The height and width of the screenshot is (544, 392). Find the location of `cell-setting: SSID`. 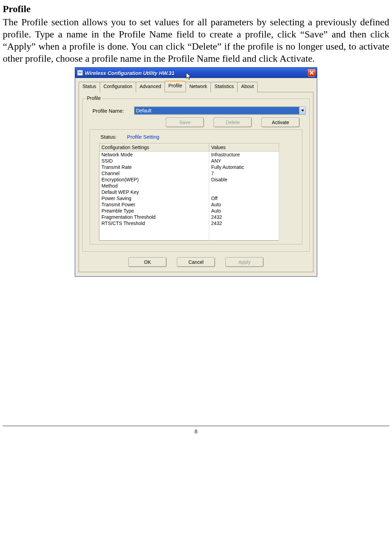

cell-setting: SSID is located at coordinates (154, 161).